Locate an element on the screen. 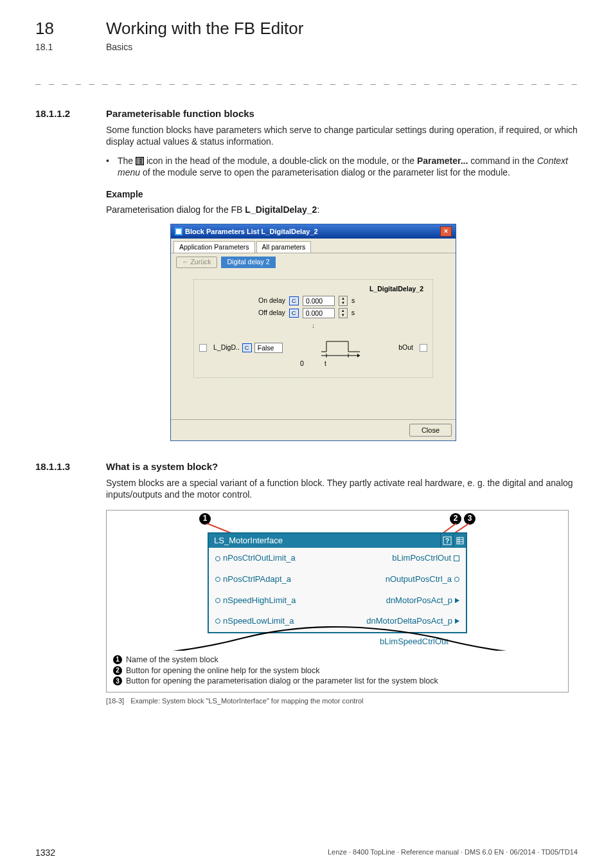  heading-number: 18.1.1.3 is located at coordinates (71, 467).